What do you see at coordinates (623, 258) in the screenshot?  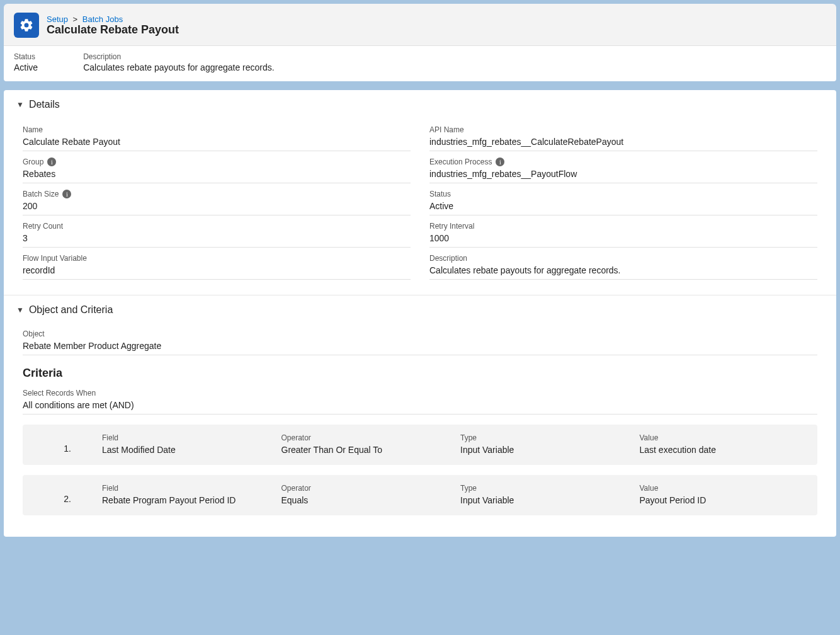 I see `field-description-label: Description` at bounding box center [623, 258].